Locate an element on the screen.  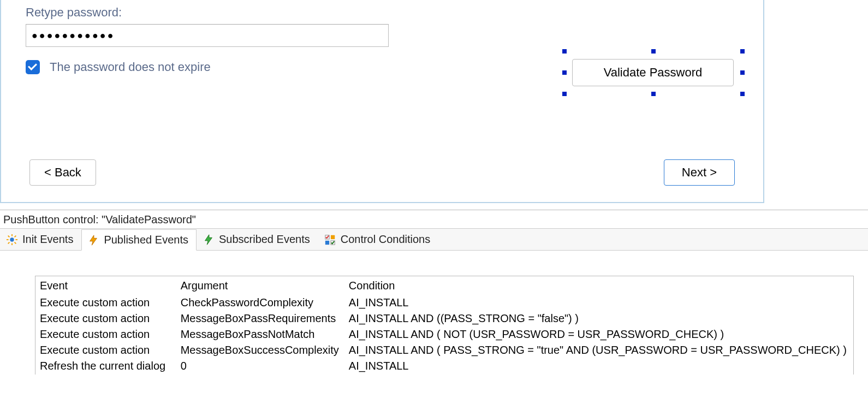
cell-argument: CheckPasswordComplexity is located at coordinates (261, 302).